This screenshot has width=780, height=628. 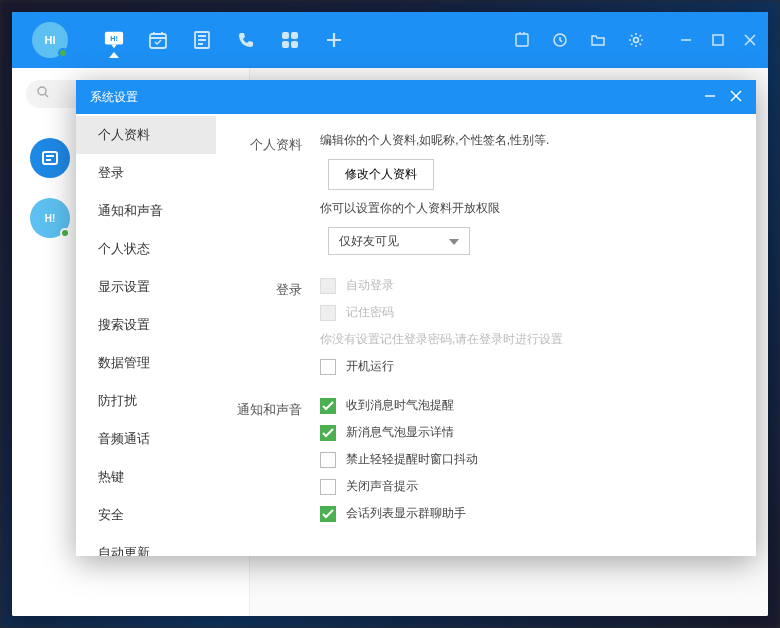 What do you see at coordinates (334, 40) in the screenshot?
I see `add-tab-icon` at bounding box center [334, 40].